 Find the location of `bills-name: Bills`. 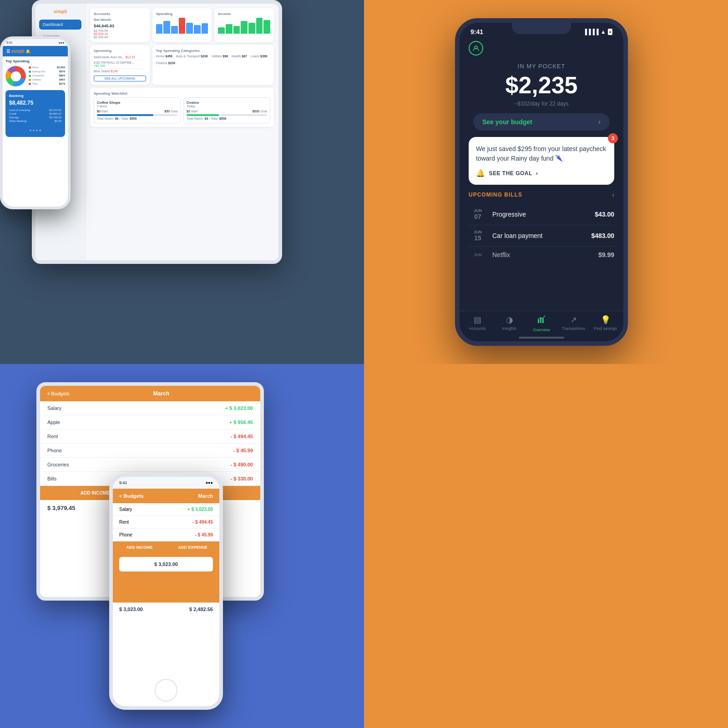

bills-name: Bills is located at coordinates (52, 479).